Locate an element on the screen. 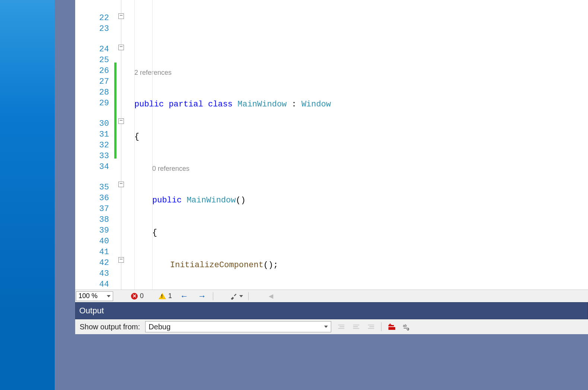 The image size is (588, 390). warning-icon is located at coordinates (162, 296).